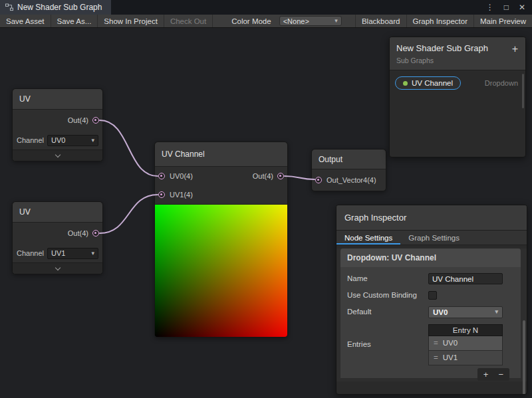 This screenshot has height=398, width=532. What do you see at coordinates (266, 7) in the screenshot?
I see `window-tab-bar: New Shader Sub Graph ⋮ □ ✕` at bounding box center [266, 7].